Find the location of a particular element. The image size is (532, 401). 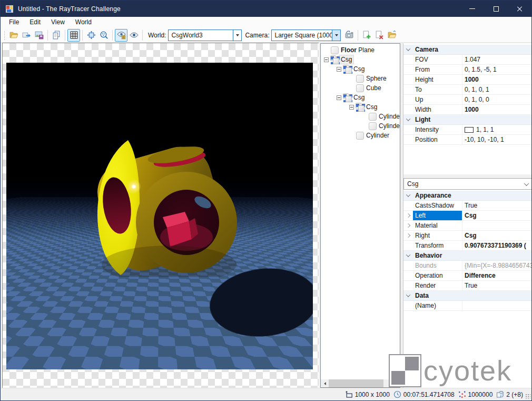

open-world-button is located at coordinates (14, 35).